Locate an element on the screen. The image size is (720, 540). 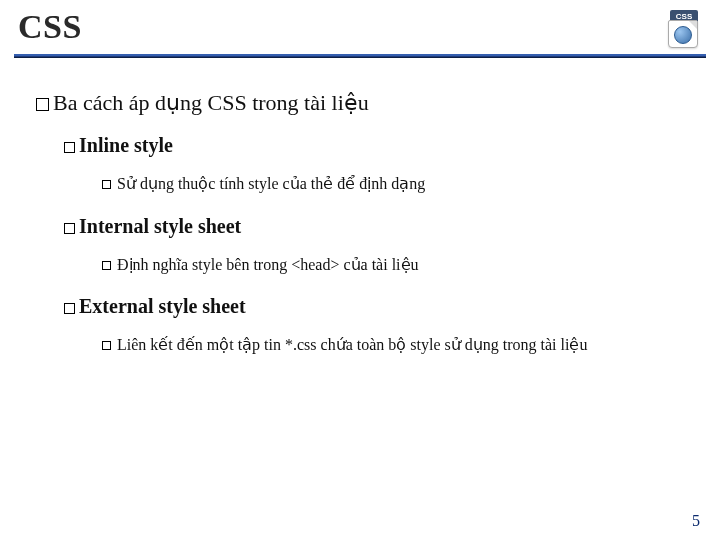
main-heading: Ba cách áp dụng CSS trong tài liệu is located at coordinates (365, 103).